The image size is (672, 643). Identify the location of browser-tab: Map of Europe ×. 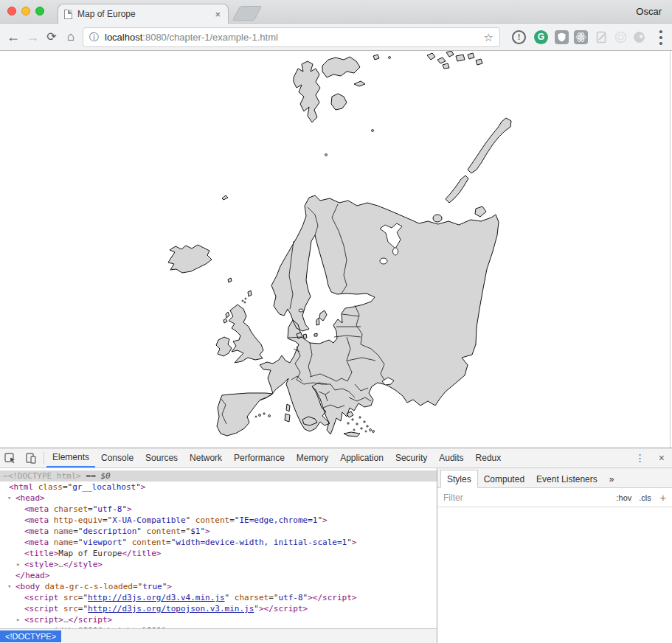
(143, 13).